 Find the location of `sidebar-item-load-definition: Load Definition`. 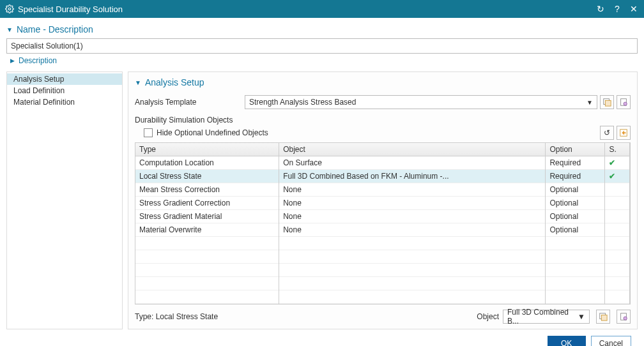

sidebar-item-load-definition: Load Definition is located at coordinates (65, 91).